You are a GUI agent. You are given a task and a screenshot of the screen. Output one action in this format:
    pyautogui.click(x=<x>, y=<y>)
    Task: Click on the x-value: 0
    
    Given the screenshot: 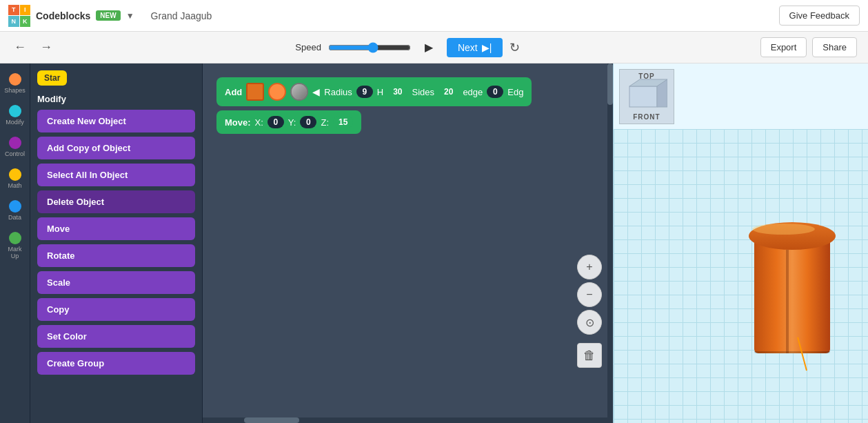 What is the action you would take?
    pyautogui.click(x=276, y=122)
    